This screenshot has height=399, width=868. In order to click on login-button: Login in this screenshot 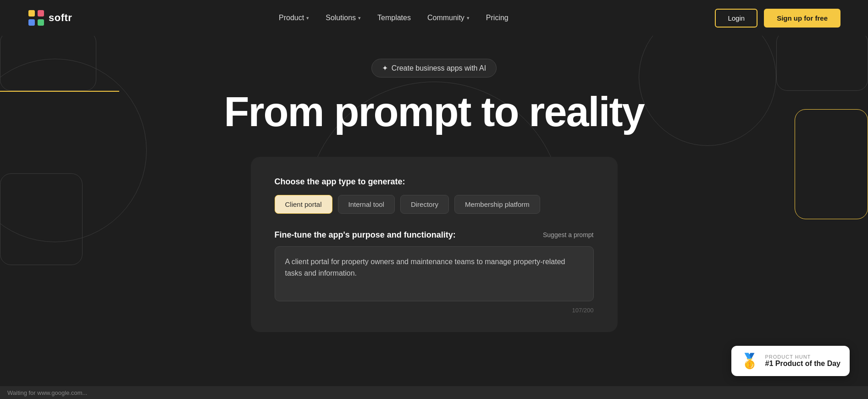, I will do `click(736, 18)`.